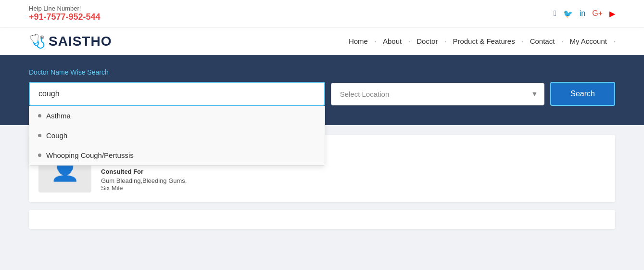  What do you see at coordinates (322, 13) in the screenshot?
I see `top-bar: Help Line Number! +91-7577-952-544  🐦 i…` at bounding box center [322, 13].